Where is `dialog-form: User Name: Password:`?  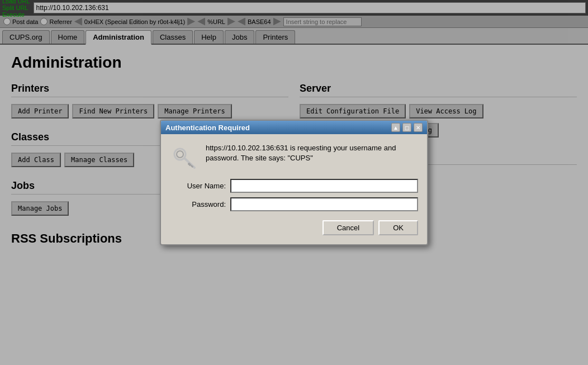
dialog-form: User Name: Password: is located at coordinates (294, 195).